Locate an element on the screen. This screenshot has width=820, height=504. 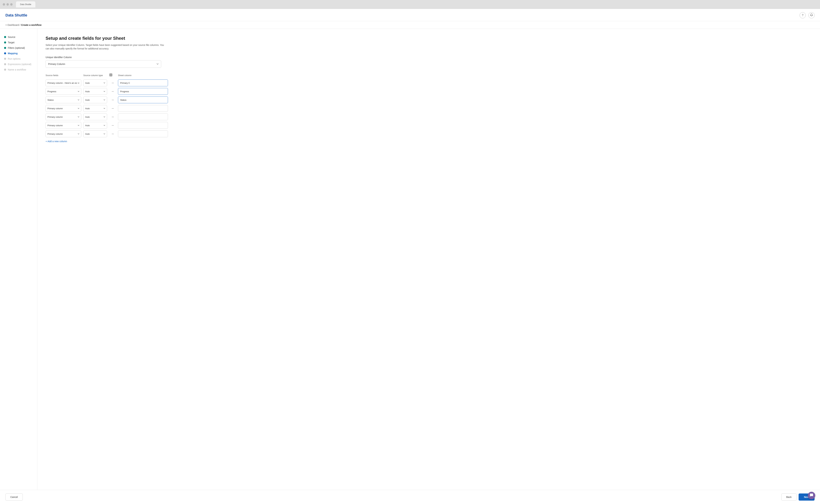
sidebar-item-target: Target is located at coordinates (19, 43).